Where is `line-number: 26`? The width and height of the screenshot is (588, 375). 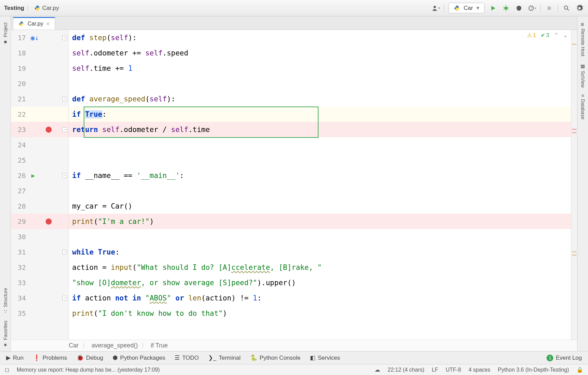
line-number: 26 is located at coordinates (20, 176).